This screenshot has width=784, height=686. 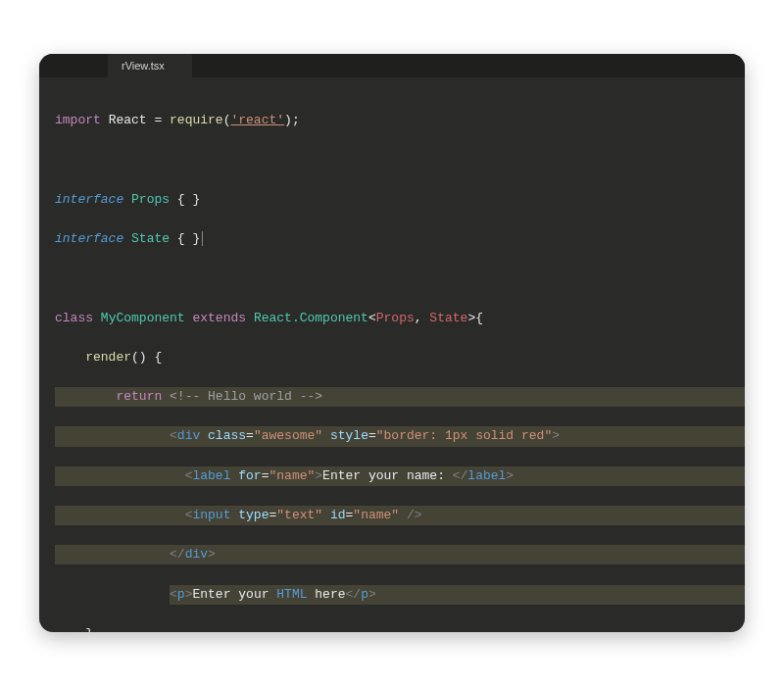 What do you see at coordinates (338, 515) in the screenshot?
I see `jsx-attr: id` at bounding box center [338, 515].